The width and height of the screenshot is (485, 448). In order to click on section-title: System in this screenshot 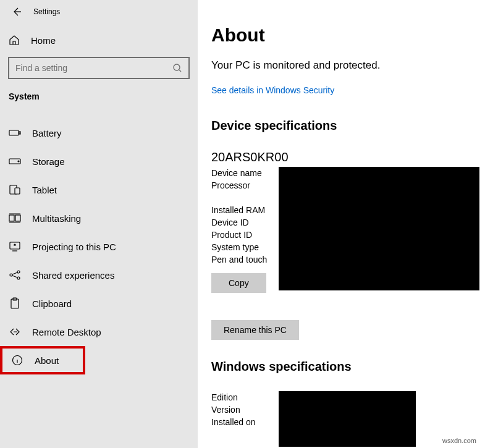, I will do `click(99, 105)`.